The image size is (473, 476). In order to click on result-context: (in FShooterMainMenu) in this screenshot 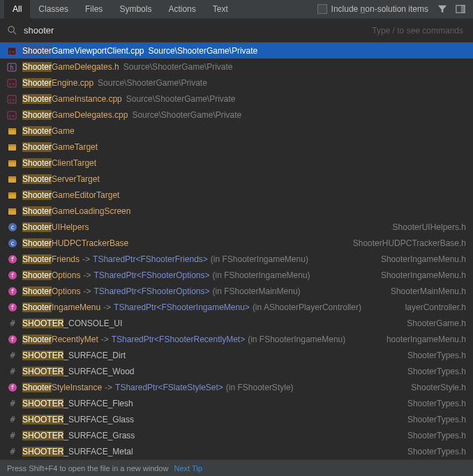, I will do `click(257, 291)`.